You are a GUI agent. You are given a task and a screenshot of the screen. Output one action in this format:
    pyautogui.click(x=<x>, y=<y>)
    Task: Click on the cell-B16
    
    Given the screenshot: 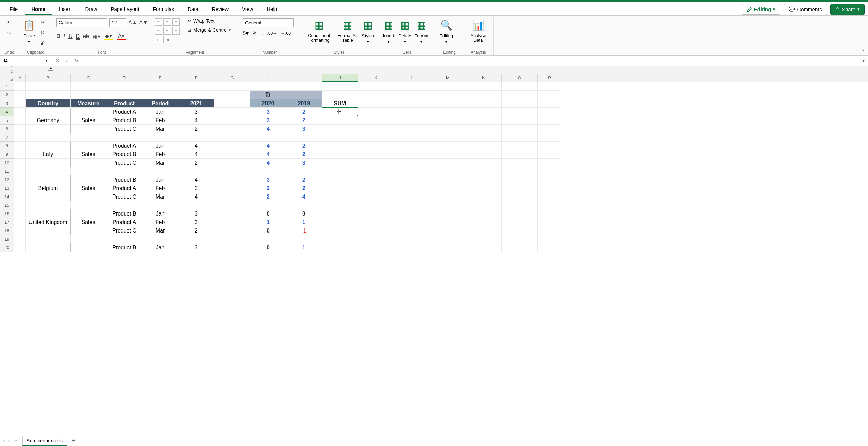 What is the action you would take?
    pyautogui.click(x=48, y=214)
    